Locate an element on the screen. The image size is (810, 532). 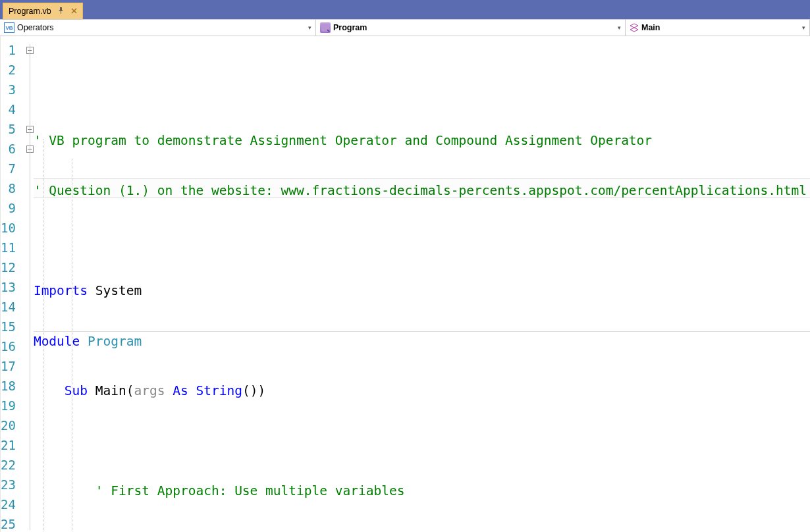
line-number: 24 is located at coordinates (8, 504).